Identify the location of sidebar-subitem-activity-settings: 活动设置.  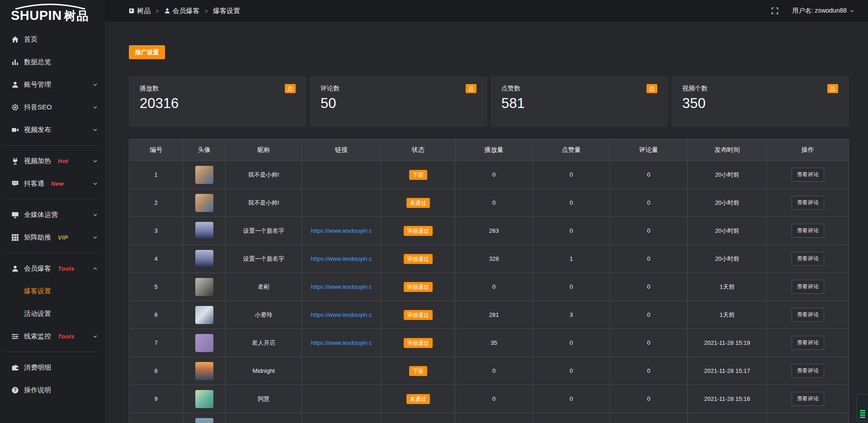
(52, 314).